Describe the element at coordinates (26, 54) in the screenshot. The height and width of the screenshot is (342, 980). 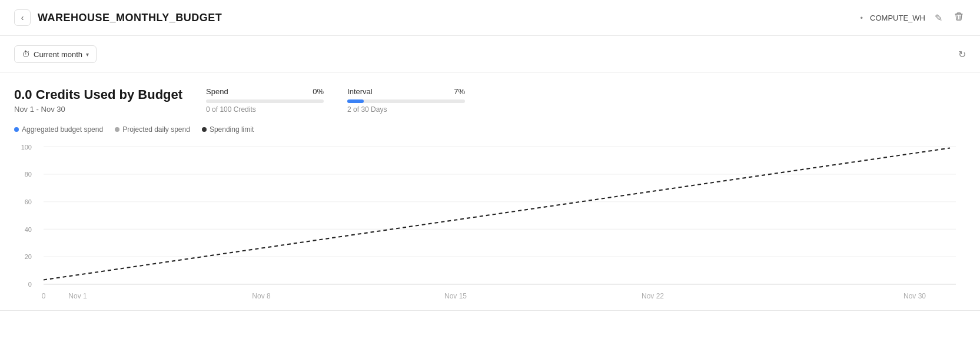
I see `clock-icon: ⏱` at that location.